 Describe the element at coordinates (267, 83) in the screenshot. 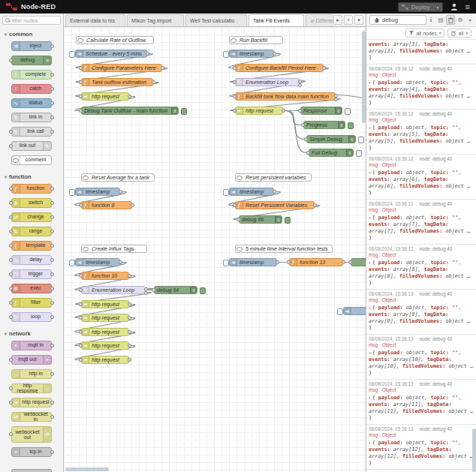

I see `node-loop: ↻Enumeration Loop` at that location.